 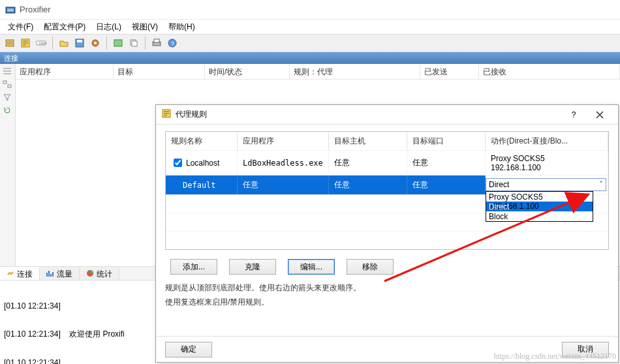 What do you see at coordinates (65, 27) in the screenshot?
I see `menu-profile: 配置文件(P)` at bounding box center [65, 27].